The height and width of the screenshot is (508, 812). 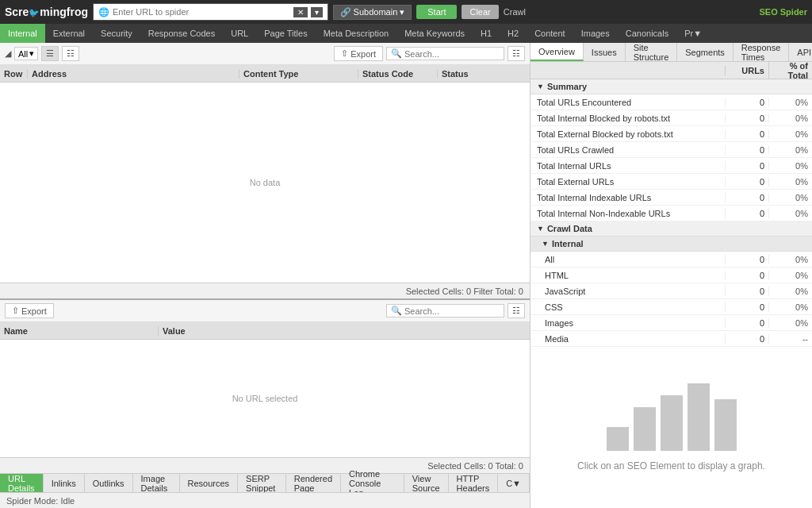 What do you see at coordinates (22, 483) in the screenshot?
I see `bottom-tab-url-details: URL Details` at bounding box center [22, 483].